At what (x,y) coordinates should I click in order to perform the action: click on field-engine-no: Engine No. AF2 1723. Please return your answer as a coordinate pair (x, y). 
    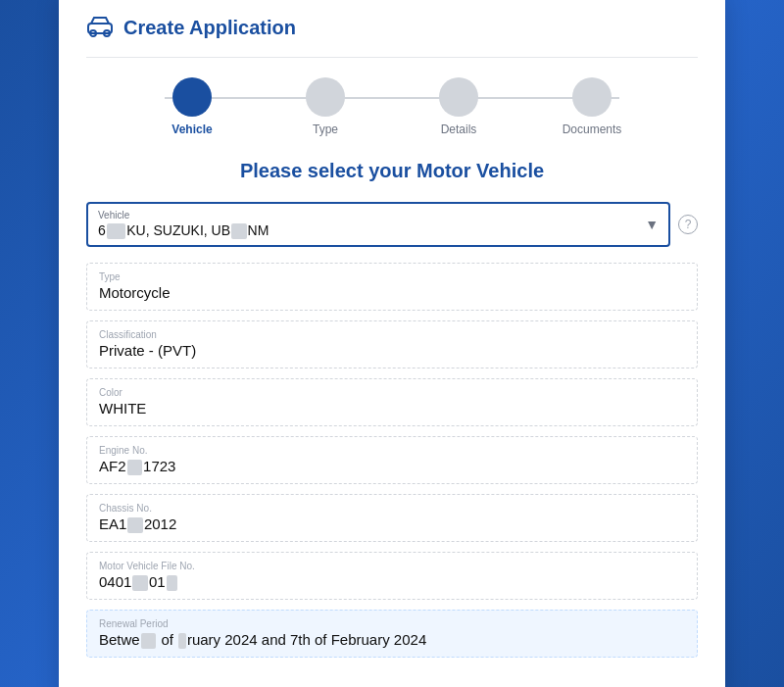
    Looking at the image, I should click on (392, 461).